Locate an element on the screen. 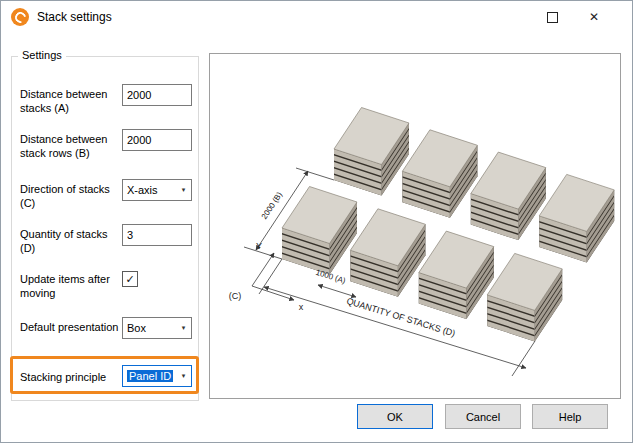 The width and height of the screenshot is (633, 443). check-icon: ✓ is located at coordinates (130, 280).